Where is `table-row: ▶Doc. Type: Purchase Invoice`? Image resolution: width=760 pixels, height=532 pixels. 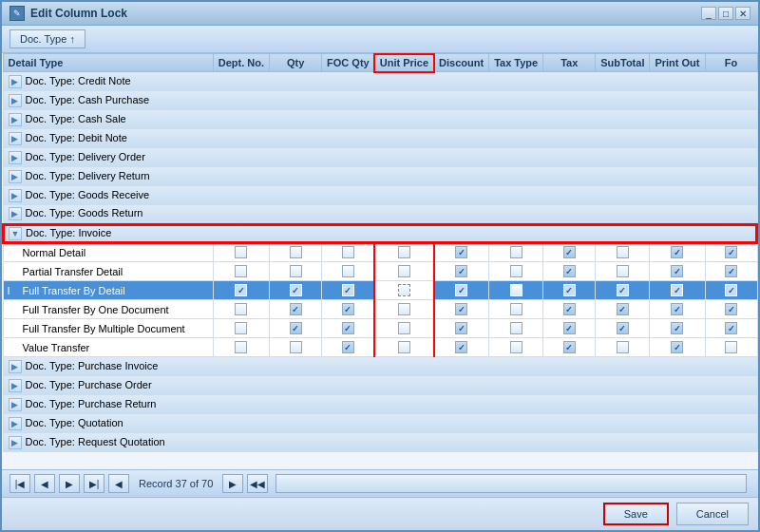 table-row: ▶Doc. Type: Purchase Invoice is located at coordinates (380, 367).